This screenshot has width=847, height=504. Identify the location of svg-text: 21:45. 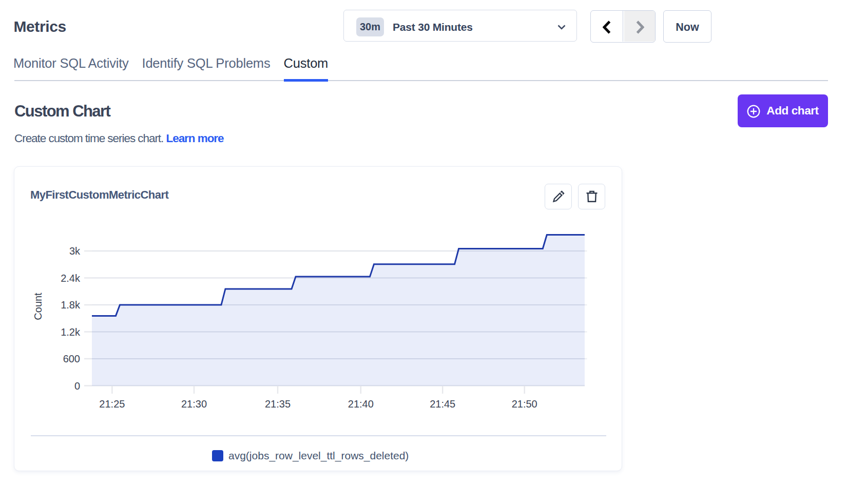
(442, 404).